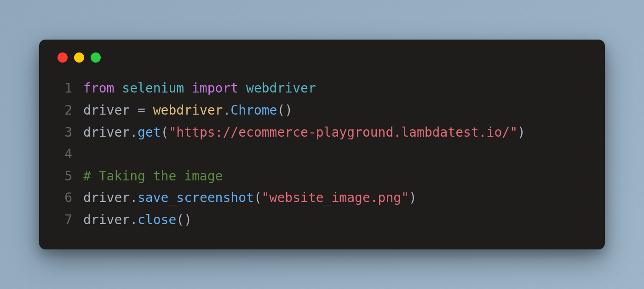 This screenshot has height=289, width=644. What do you see at coordinates (335, 176) in the screenshot?
I see `line-content: # Taking the image` at bounding box center [335, 176].